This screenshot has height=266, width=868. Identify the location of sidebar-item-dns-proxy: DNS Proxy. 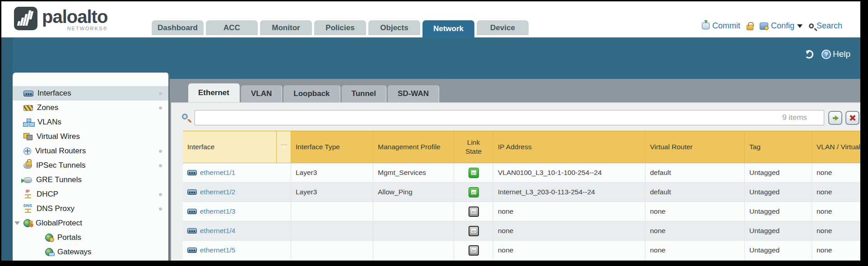
(90, 209).